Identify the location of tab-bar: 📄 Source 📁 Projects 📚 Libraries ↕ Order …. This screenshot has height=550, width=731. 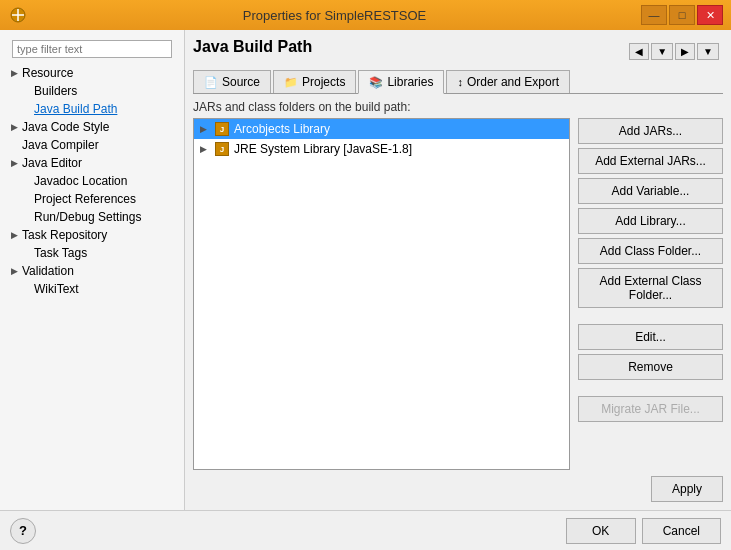
(458, 82).